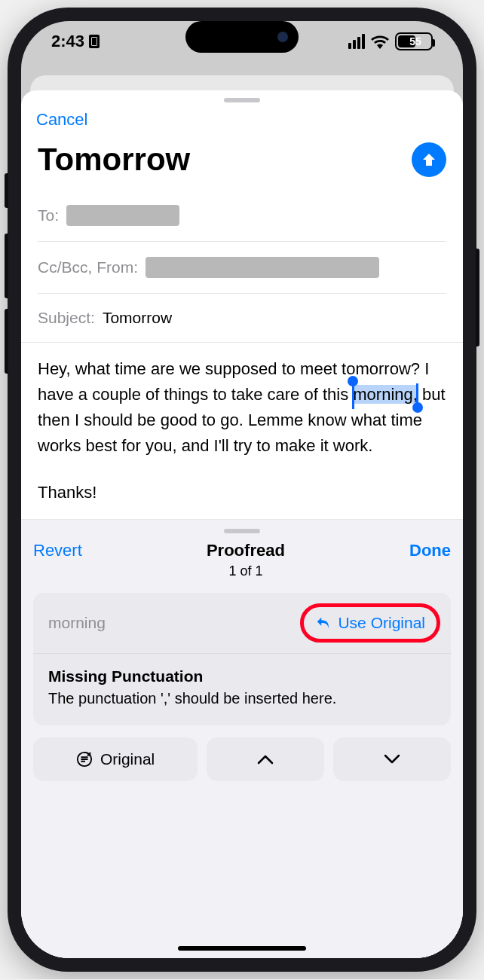 The height and width of the screenshot is (980, 484). Describe the element at coordinates (370, 623) in the screenshot. I see `use-original-button: Use Original` at that location.